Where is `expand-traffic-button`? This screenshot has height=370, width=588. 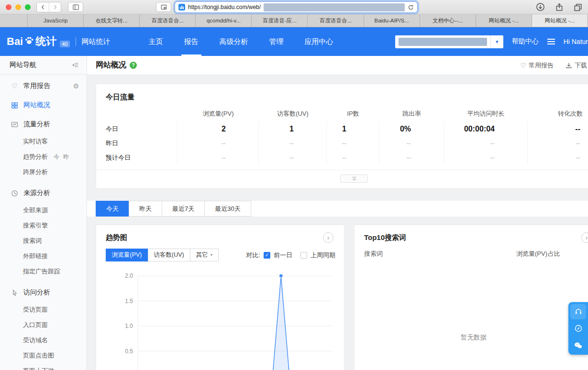 expand-traffic-button is located at coordinates (354, 179).